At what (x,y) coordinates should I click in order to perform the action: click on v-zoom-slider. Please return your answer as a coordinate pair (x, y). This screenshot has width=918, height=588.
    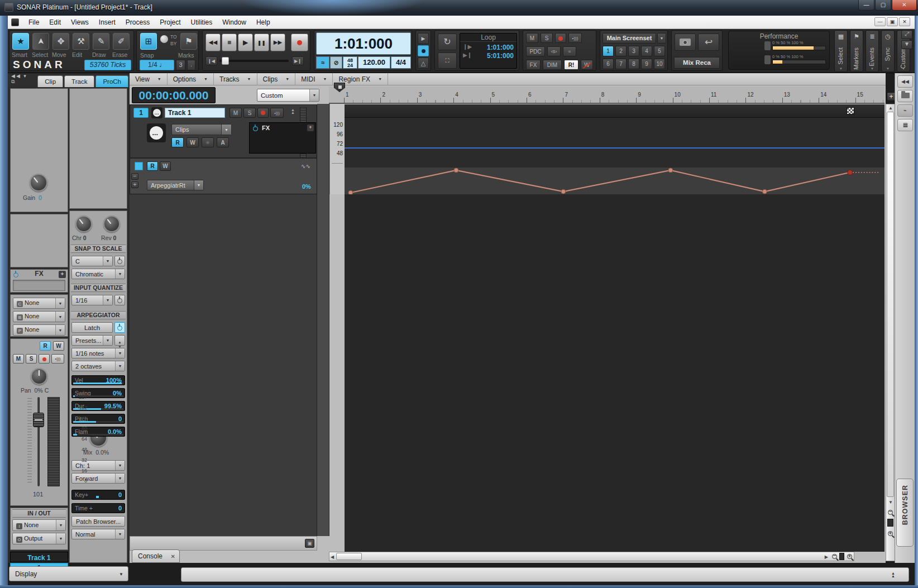
    Looking at the image, I should click on (890, 523).